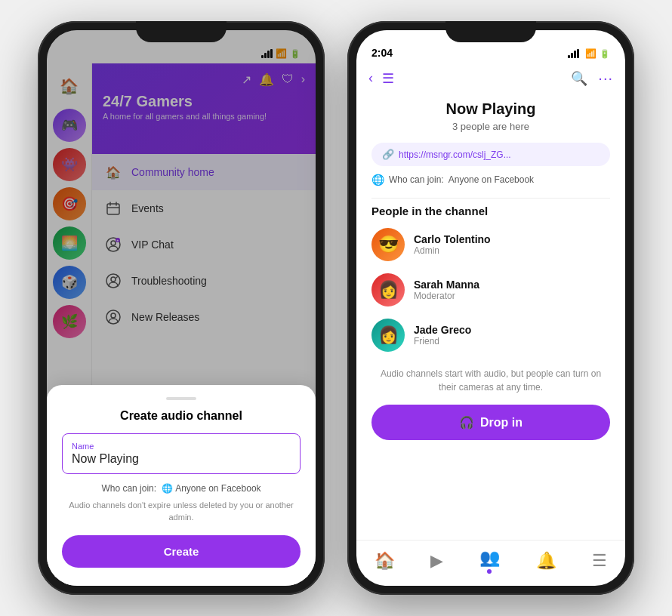  Describe the element at coordinates (452, 239) in the screenshot. I see `person-name-carlo: Carlo Tolentino` at that location.